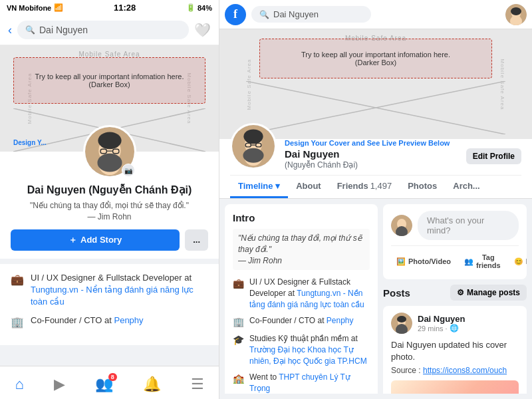 The width and height of the screenshot is (532, 399). I want to click on feeling-label: Feeling, so click(527, 261).